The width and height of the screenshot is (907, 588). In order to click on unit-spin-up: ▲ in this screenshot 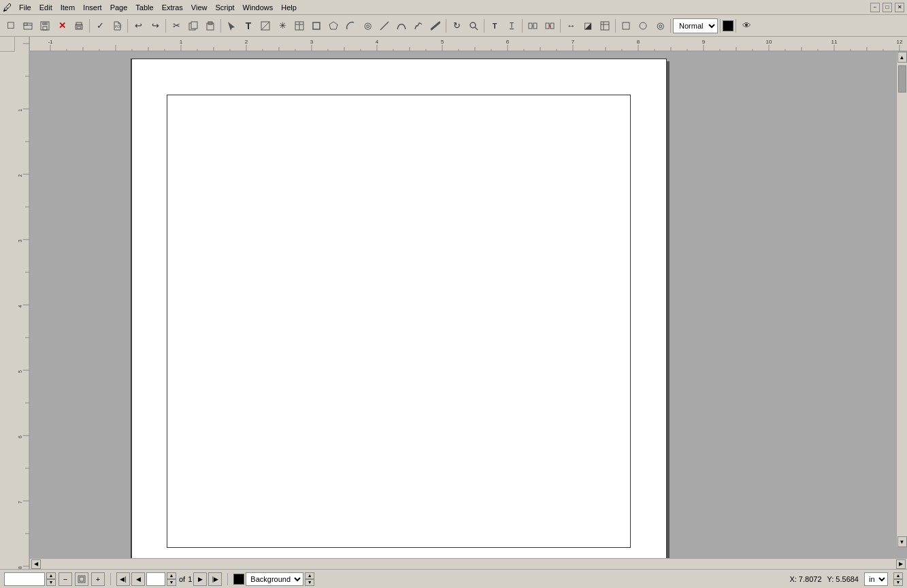, I will do `click(898, 576)`.